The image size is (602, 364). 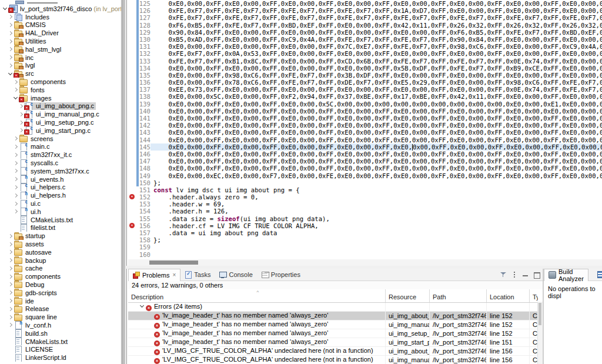 I want to click on code-text, so click(x=376, y=247).